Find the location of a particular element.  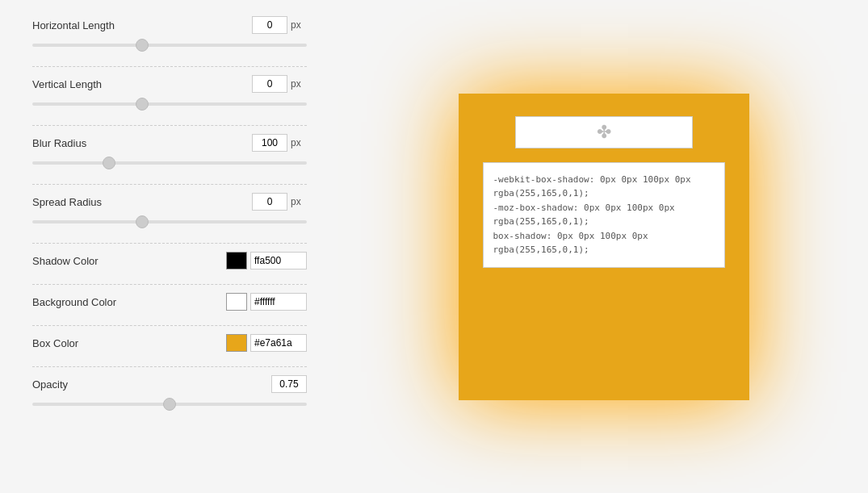

horizontal-length-slider is located at coordinates (170, 45).